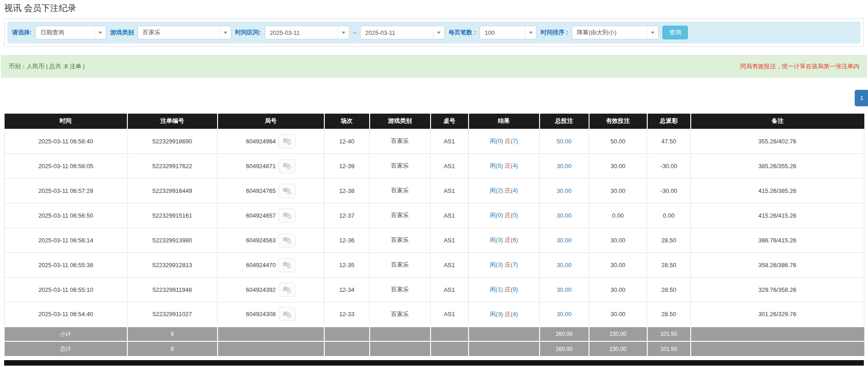 Image resolution: width=868 pixels, height=367 pixels. I want to click on result-cell: 闲(3) 庄(4), so click(504, 314).